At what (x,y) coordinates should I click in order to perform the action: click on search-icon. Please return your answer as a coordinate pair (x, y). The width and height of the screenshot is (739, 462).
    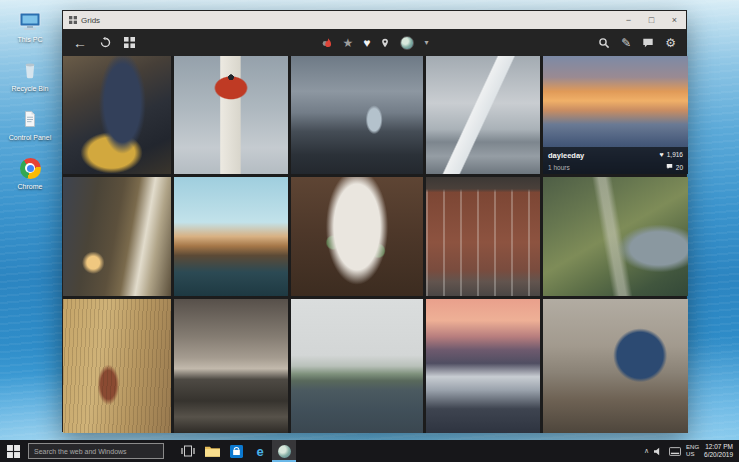
    Looking at the image, I should click on (604, 43).